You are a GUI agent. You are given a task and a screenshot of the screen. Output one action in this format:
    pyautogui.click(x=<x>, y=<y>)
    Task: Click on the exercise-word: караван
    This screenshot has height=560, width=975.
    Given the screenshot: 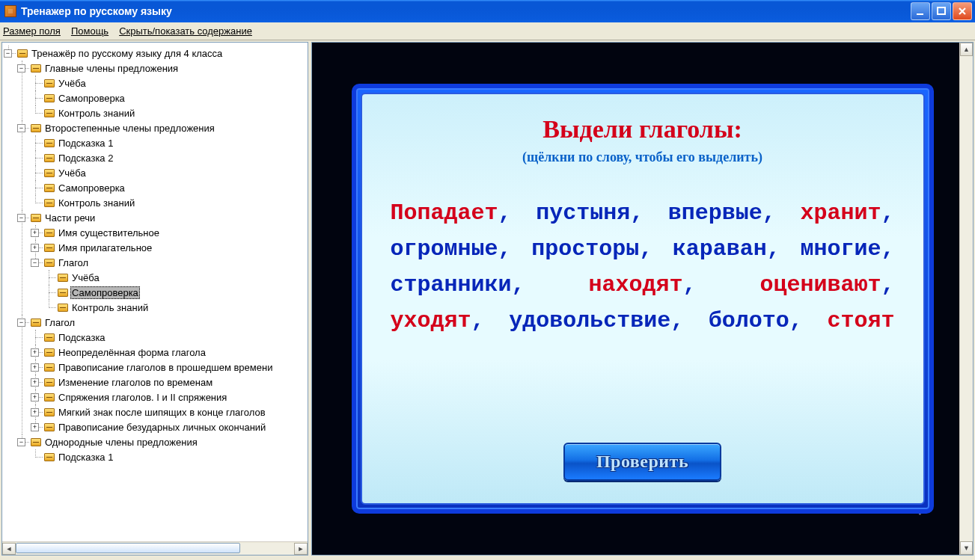 What is the action you would take?
    pyautogui.click(x=720, y=249)
    